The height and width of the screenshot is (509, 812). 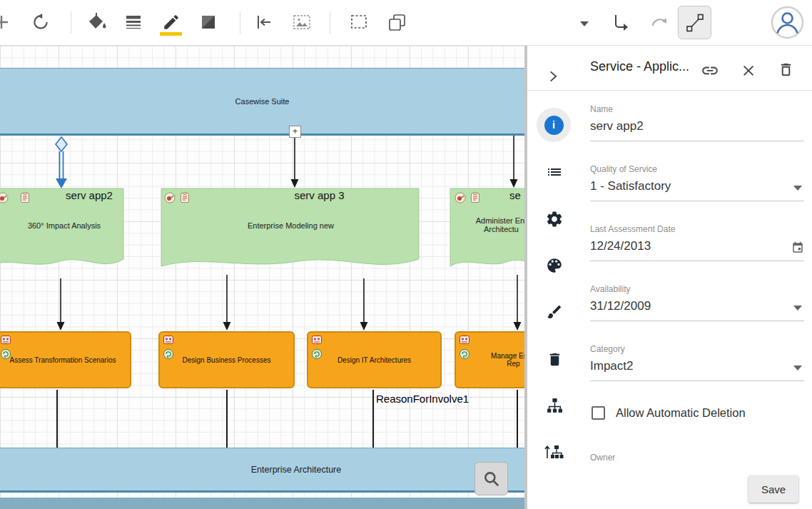 I want to click on field-label: Category, so click(x=697, y=349).